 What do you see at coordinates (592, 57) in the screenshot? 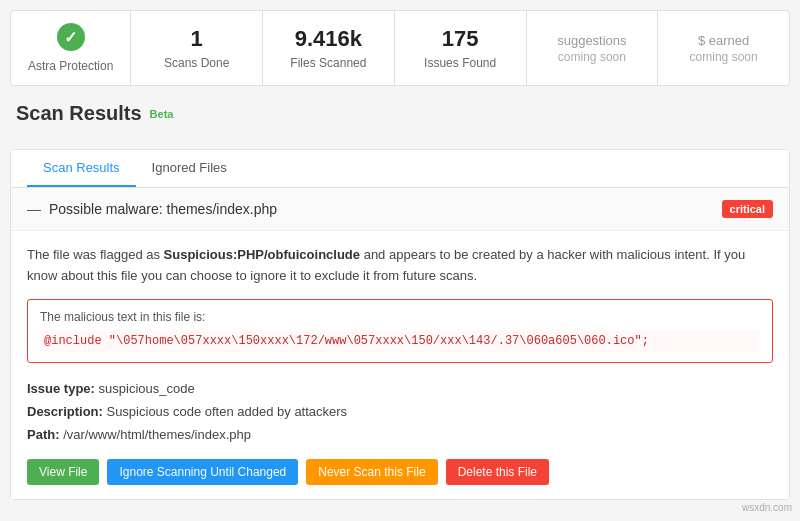
I see `suggestions-sublabel: coming soon` at bounding box center [592, 57].